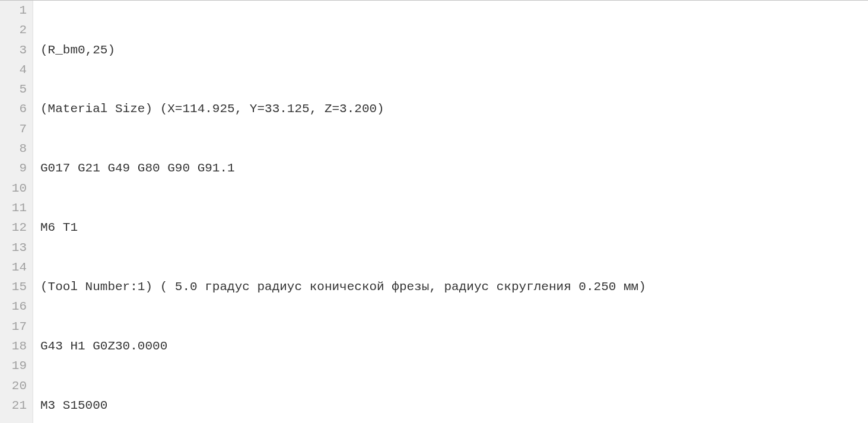 This screenshot has height=423, width=868. I want to click on line-number: 16, so click(13, 306).